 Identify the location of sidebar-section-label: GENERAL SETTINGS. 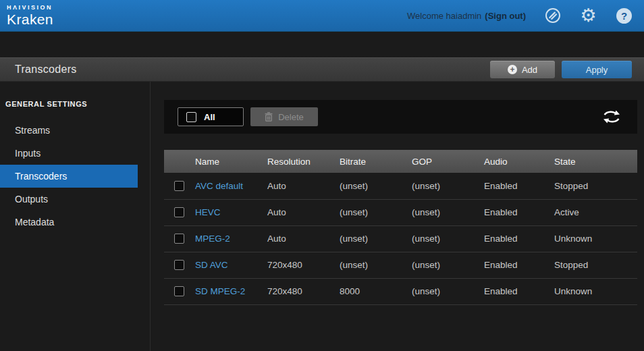
(75, 104).